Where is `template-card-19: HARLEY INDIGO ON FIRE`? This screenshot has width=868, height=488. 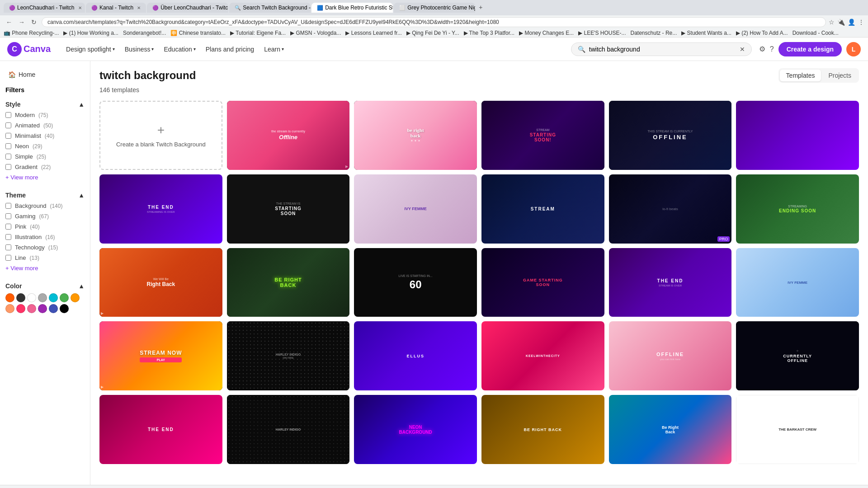 template-card-19: HARLEY INDIGO ON FIRE is located at coordinates (288, 356).